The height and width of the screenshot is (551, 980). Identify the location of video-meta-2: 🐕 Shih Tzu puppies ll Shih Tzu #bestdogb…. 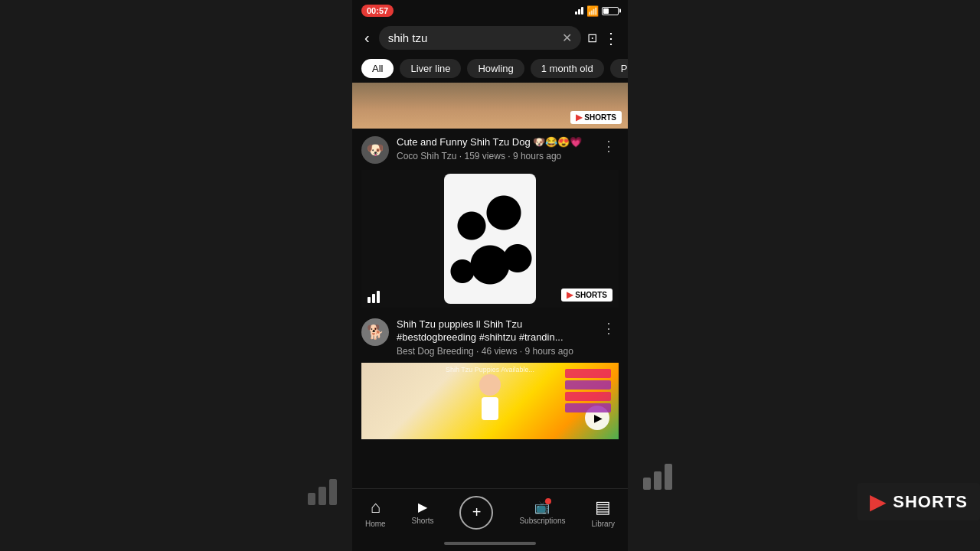
(490, 337).